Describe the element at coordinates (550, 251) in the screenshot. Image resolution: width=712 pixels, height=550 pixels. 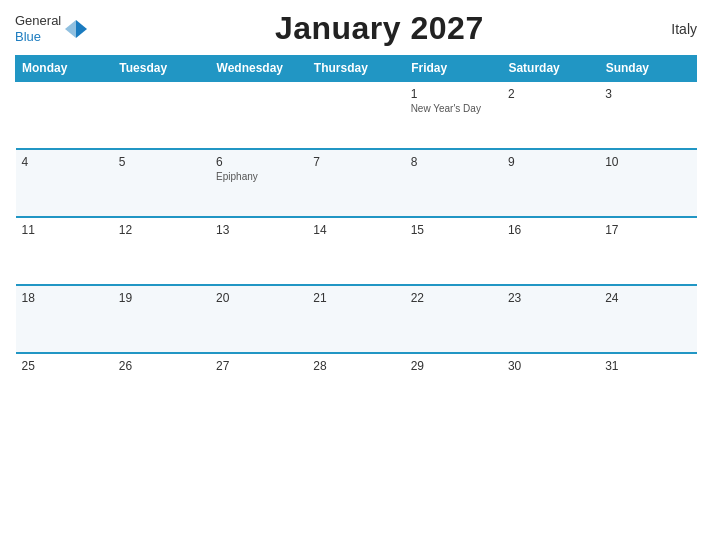
I see `calendar-cell: 16` at that location.